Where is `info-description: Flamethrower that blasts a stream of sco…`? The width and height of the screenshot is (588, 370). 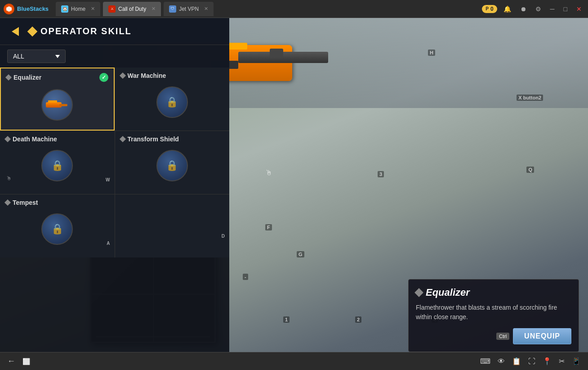
info-description: Flamethrower that blasts a stream of sco… is located at coordinates (494, 312).